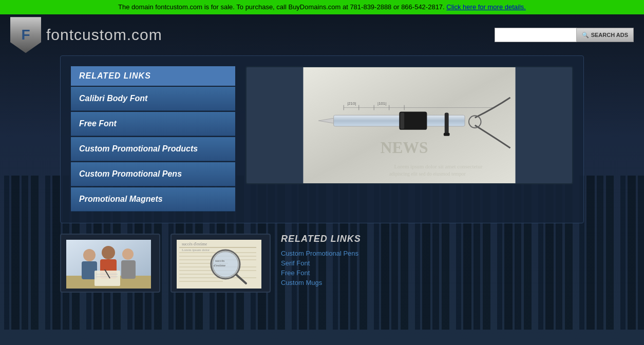 The image size is (644, 345). I want to click on svg-text: d'estime, so click(220, 265).